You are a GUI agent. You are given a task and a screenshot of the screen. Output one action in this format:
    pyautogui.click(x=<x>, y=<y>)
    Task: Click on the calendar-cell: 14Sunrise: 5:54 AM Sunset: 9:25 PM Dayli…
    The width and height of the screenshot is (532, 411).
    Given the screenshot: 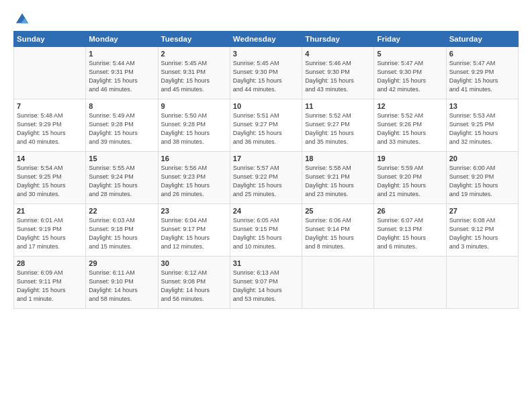 What is the action you would take?
    pyautogui.click(x=50, y=178)
    